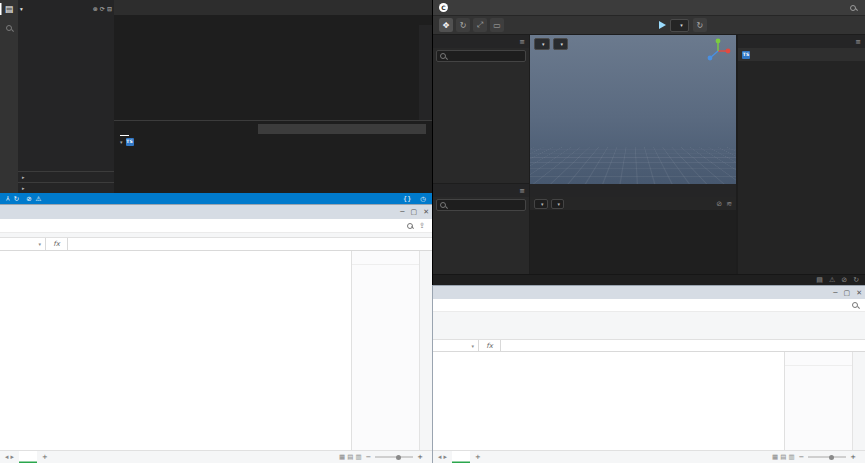 This screenshot has width=865, height=463. I want to click on hierarchy-tree, so click(481, 124).